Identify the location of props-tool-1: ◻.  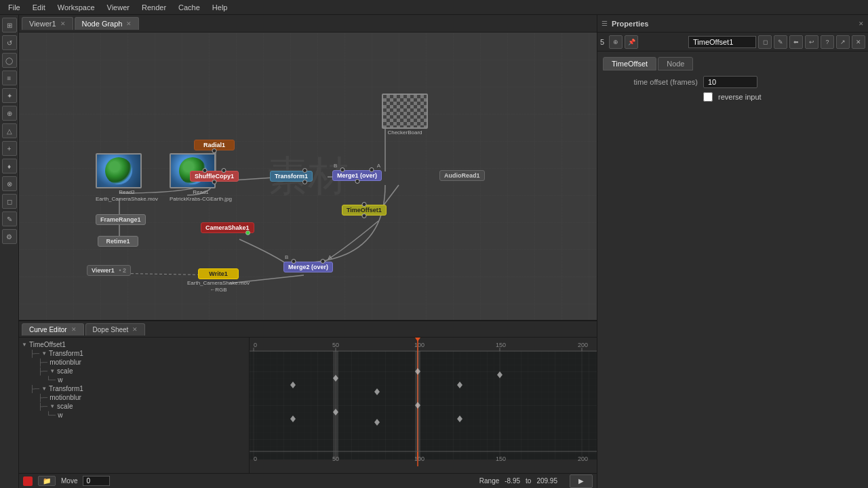
(765, 42).